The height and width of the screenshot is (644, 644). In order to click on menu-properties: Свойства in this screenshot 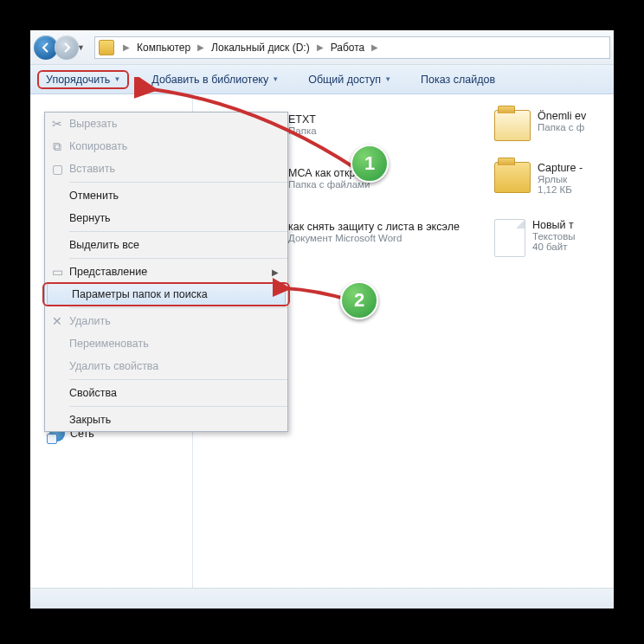, I will do `click(166, 393)`.